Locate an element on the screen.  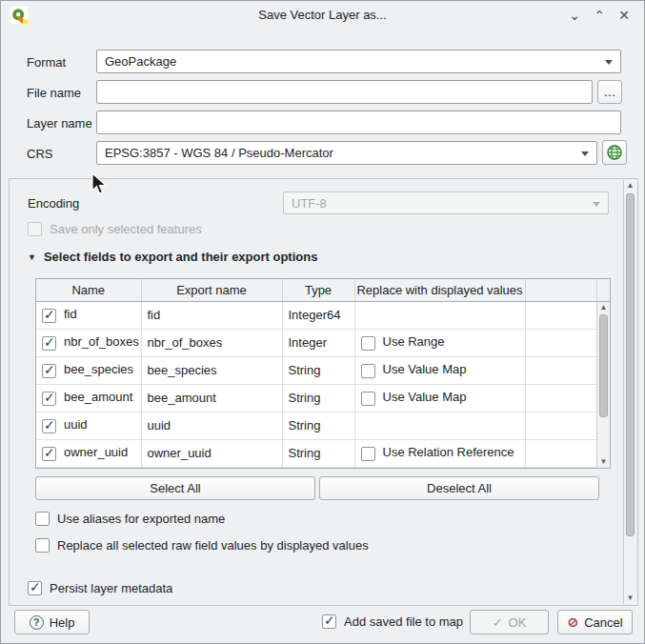
encoding-select: UTF-8 is located at coordinates (446, 203).